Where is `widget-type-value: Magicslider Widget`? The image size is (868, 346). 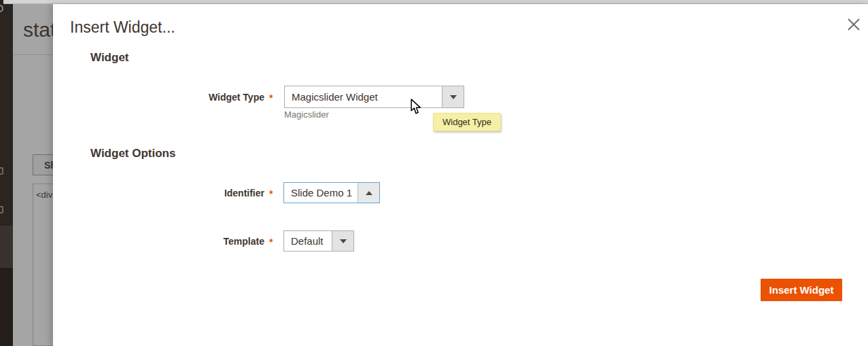
widget-type-value: Magicslider Widget is located at coordinates (334, 97).